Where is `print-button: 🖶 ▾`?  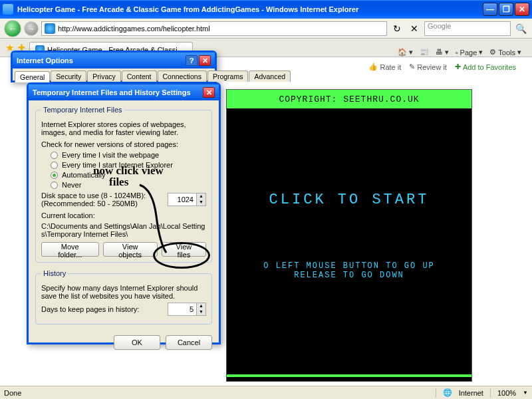
print-button: 🖶 ▾ is located at coordinates (442, 52).